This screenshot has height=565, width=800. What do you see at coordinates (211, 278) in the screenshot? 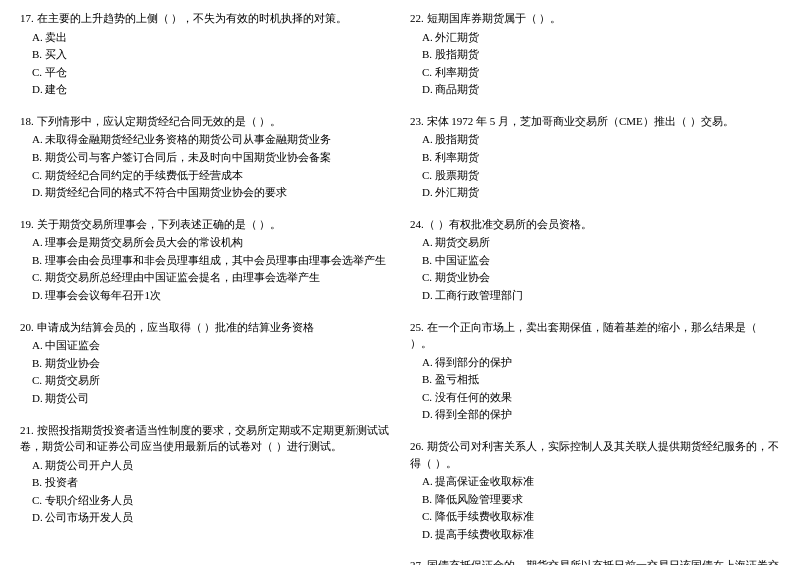
I see `option-q19-2: C. 期货交易所总经理由中国证监会提名，由理事会选举产生` at bounding box center [211, 278].